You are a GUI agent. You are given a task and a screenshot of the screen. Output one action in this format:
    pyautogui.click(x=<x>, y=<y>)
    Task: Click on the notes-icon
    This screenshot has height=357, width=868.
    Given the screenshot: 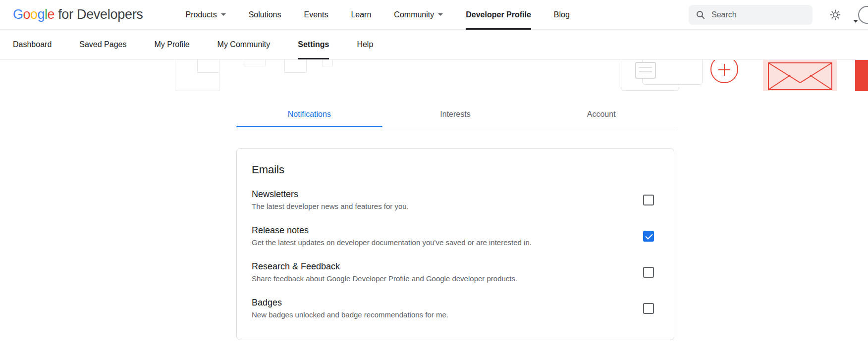 What is the action you would take?
    pyautogui.click(x=646, y=70)
    